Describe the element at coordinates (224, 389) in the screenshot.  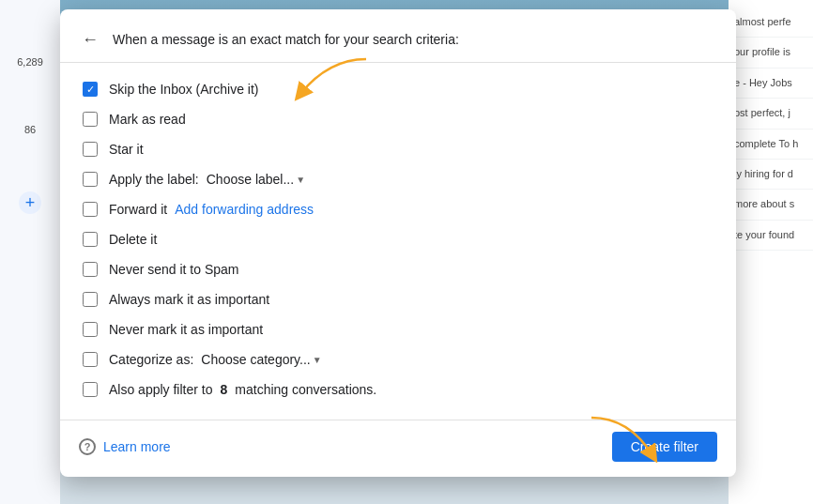
I see `also-apply-count: 8` at that location.